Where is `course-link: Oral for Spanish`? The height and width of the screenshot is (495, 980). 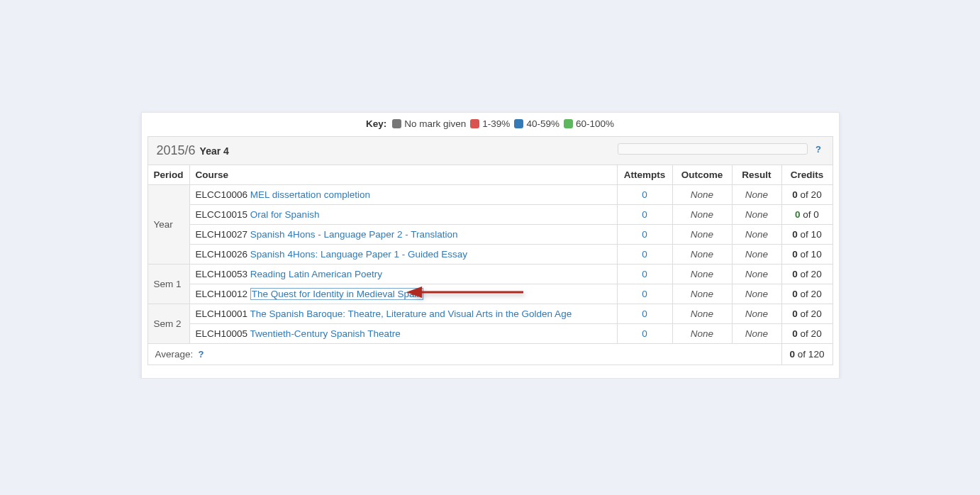
course-link: Oral for Spanish is located at coordinates (285, 214).